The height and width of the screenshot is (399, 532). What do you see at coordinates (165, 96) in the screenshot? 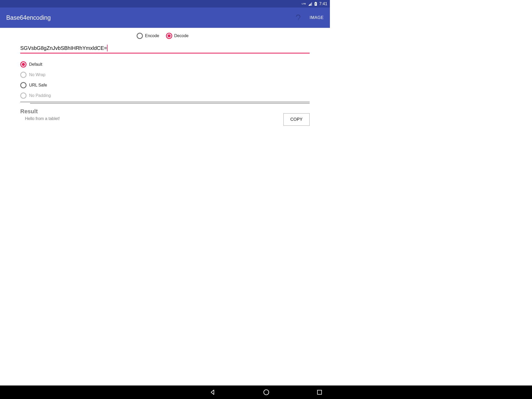
I see `option-row: No Padding` at bounding box center [165, 96].